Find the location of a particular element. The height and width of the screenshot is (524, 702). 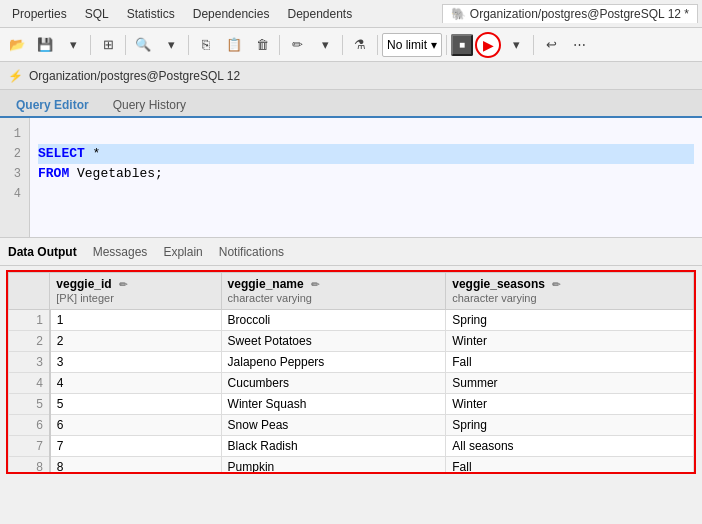

sep6 is located at coordinates (378, 45).